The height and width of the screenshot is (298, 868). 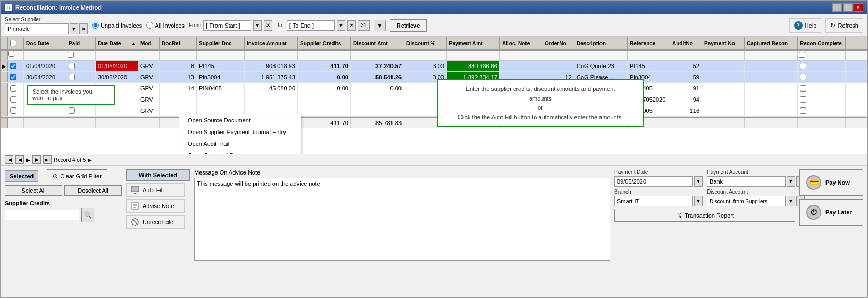 What do you see at coordinates (837, 7) in the screenshot?
I see `minimize-button: _` at bounding box center [837, 7].